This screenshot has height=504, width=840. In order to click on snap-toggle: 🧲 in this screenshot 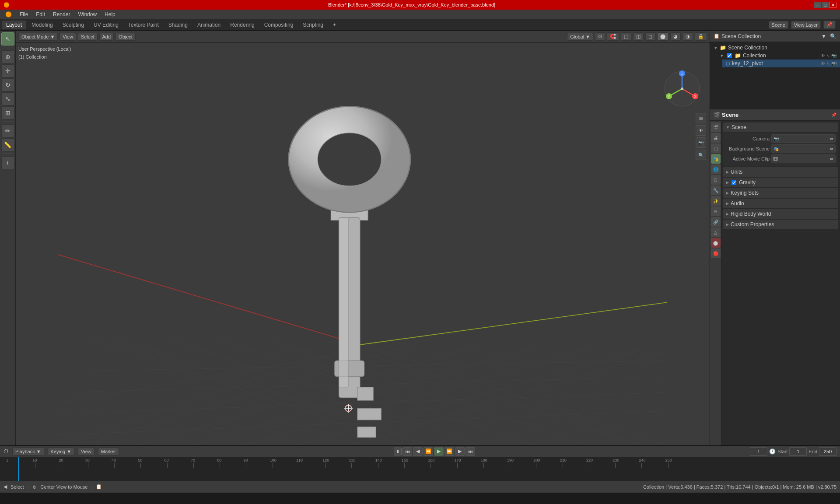, I will do `click(613, 37)`.